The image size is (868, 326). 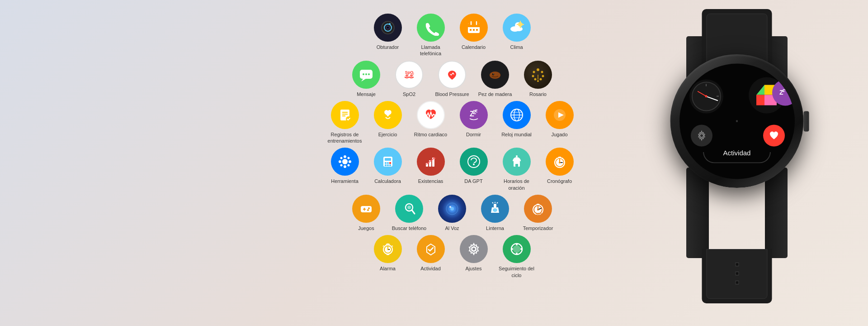 What do you see at coordinates (344, 123) in the screenshot?
I see `app-registros: Registros de entrenamientos` at bounding box center [344, 123].